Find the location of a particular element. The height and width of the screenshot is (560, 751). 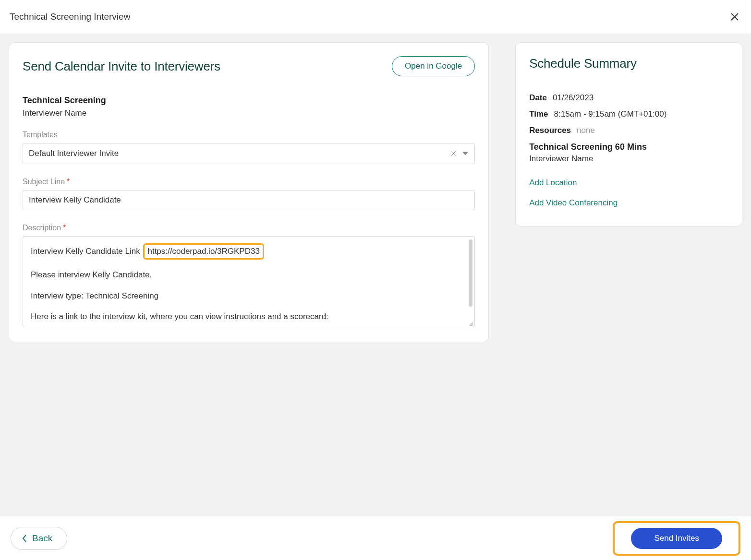

invite-card-header: Send Calendar Invite to Interviewers Ope… is located at coordinates (249, 66).